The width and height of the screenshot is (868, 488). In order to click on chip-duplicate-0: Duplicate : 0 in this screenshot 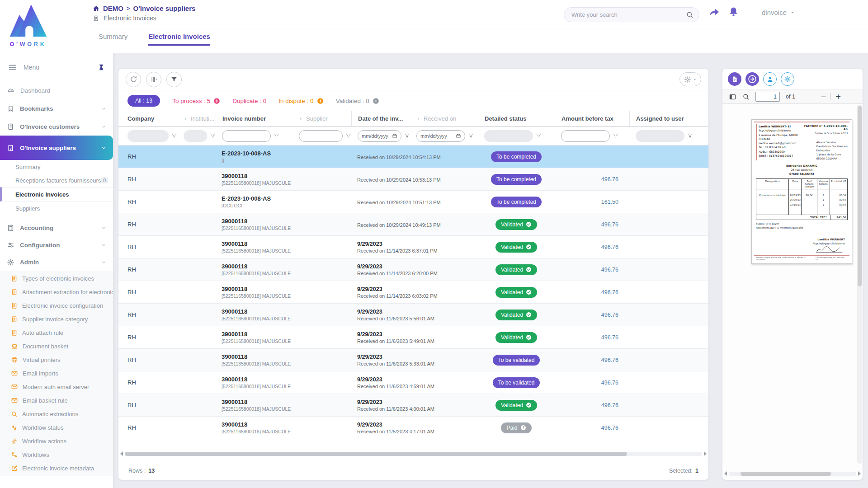, I will do `click(250, 101)`.